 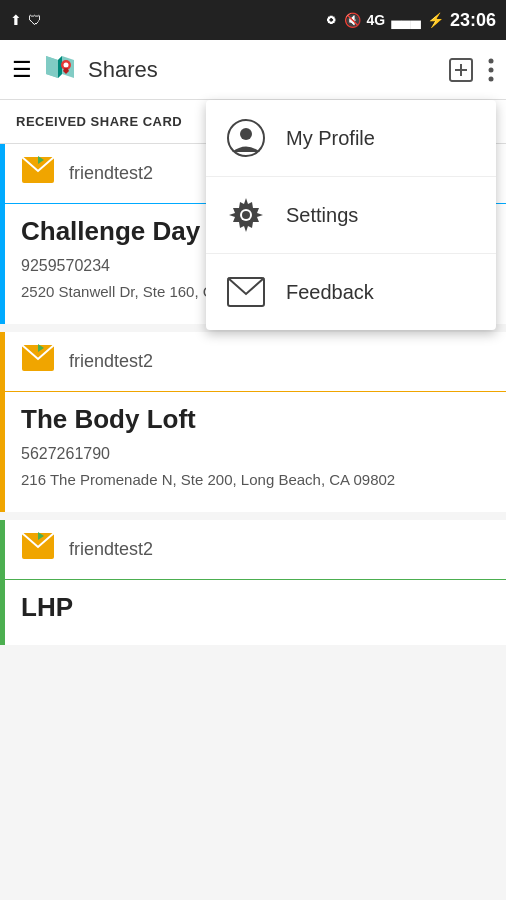 What do you see at coordinates (322, 216) in the screenshot?
I see `settings-label: Settings` at bounding box center [322, 216].